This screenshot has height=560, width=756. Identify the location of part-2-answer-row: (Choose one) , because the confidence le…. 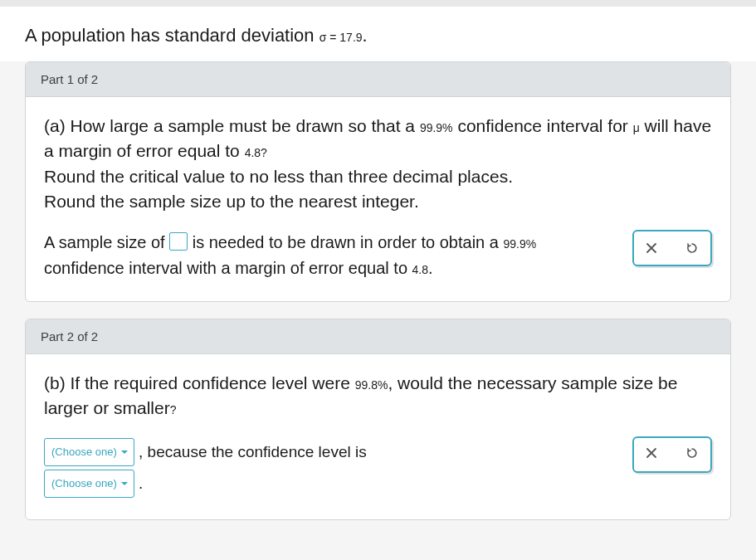
(378, 468).